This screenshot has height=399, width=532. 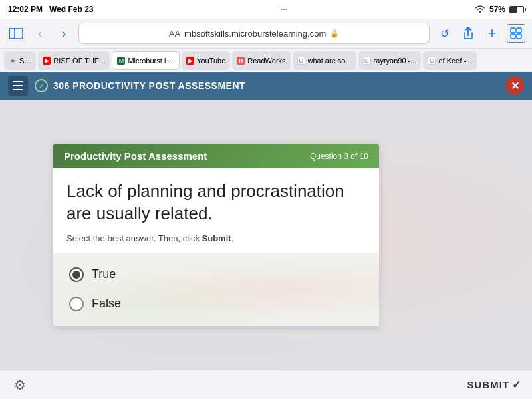 I want to click on completion-check-icon: ✓, so click(x=41, y=86).